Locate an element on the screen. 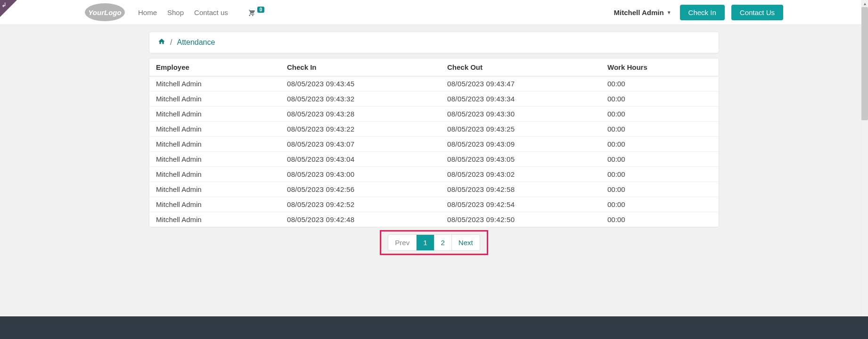  cell-checkout: 08/05/2023 09:42:54 is located at coordinates (522, 205).